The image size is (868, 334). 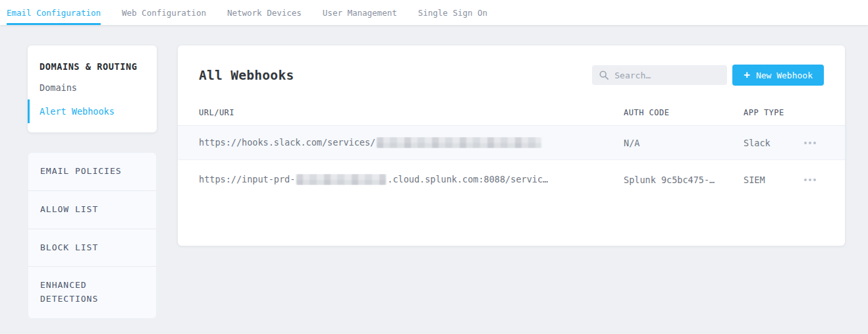 I want to click on top-navigation: Email ConfigurationWeb ConfigurationNetw…, so click(x=434, y=13).